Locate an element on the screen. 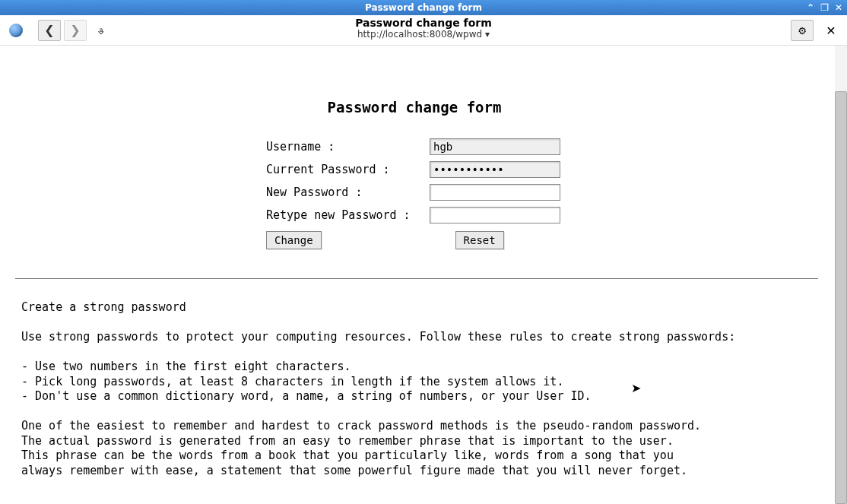 This screenshot has width=847, height=504. window-minimize-icon: ⌃ is located at coordinates (811, 8).